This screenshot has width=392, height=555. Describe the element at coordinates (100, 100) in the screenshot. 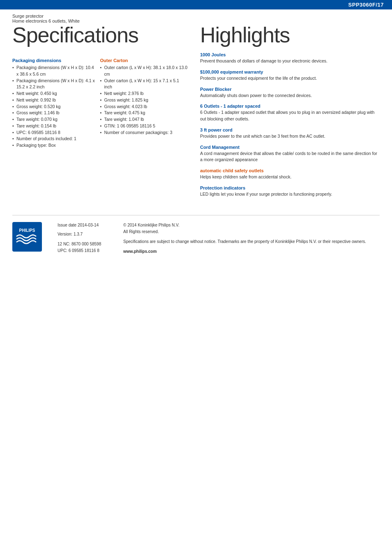

I see `specs-sub-columns: Packaging dimensions Packaging dimension…` at that location.